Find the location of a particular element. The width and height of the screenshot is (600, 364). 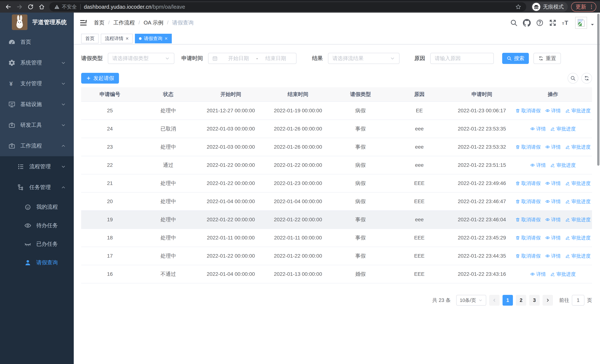

sidebar-item-todo-task: 待办任务 is located at coordinates (37, 225).